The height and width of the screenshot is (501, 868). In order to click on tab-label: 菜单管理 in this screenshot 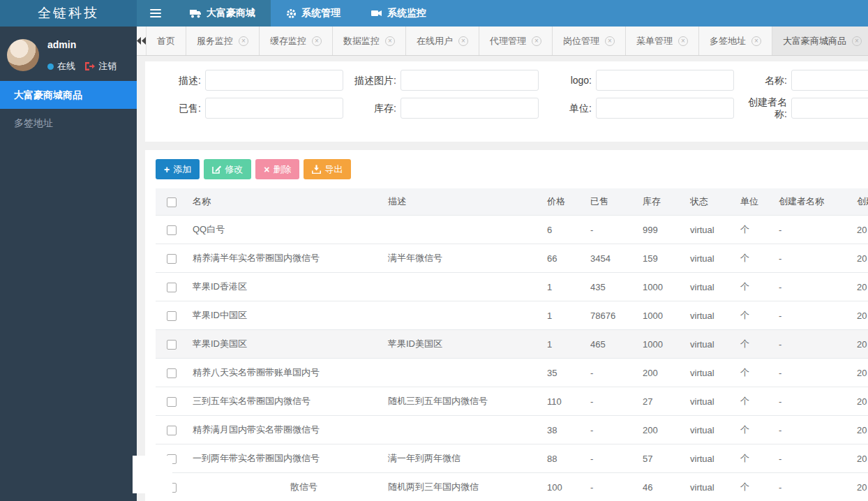, I will do `click(654, 41)`.